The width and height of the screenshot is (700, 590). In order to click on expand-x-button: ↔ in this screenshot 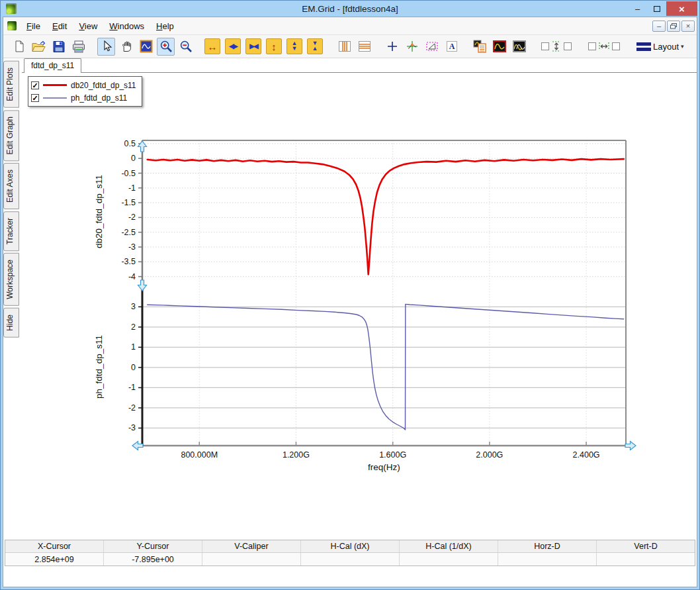, I will do `click(212, 46)`.